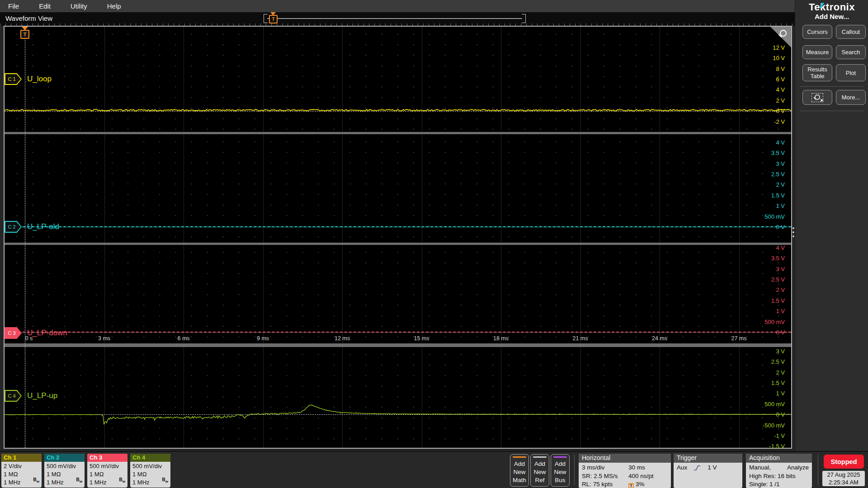 The width and height of the screenshot is (868, 488). What do you see at coordinates (108, 458) in the screenshot?
I see `channel-3-badge-header: Ch 3` at bounding box center [108, 458].